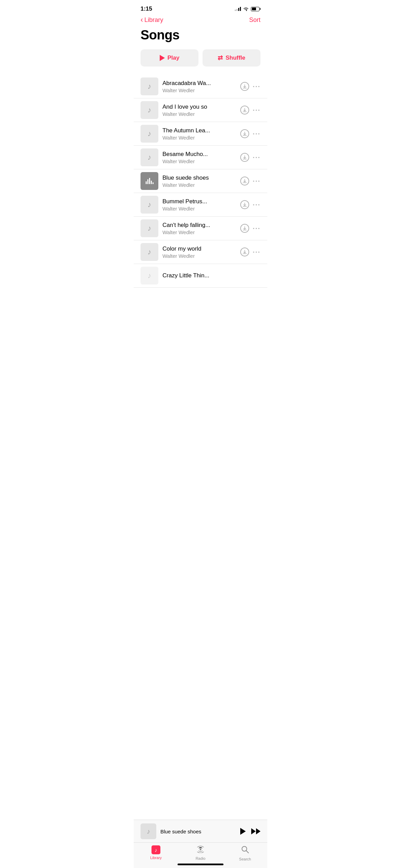 The height and width of the screenshot is (868, 401). I want to click on song-title: Blue suede shoes, so click(199, 178).